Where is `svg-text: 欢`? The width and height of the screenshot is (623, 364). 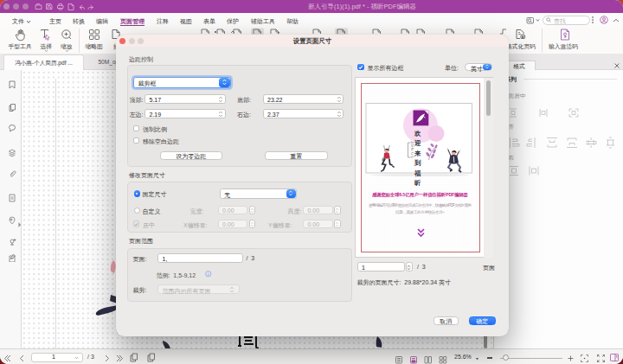 svg-text: 欢 is located at coordinates (417, 133).